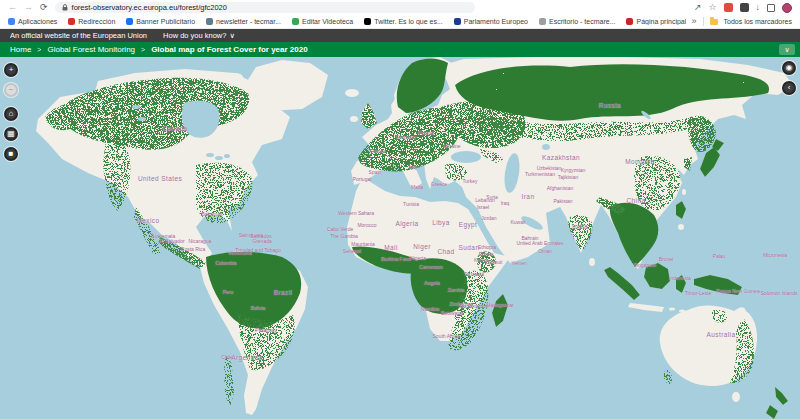  What do you see at coordinates (12, 8) in the screenshot?
I see `back-icon: ←` at bounding box center [12, 8].